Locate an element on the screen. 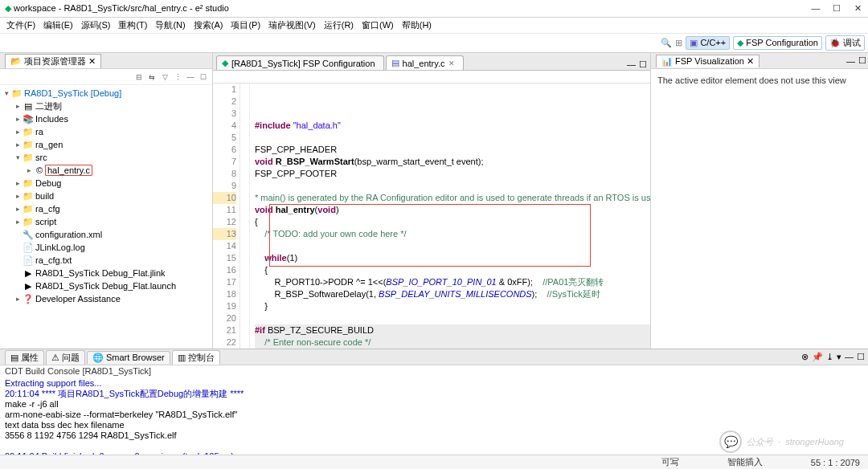  code-line: void R_BSP_WarmStart(bsp_warm_start_even… is located at coordinates (452, 162).